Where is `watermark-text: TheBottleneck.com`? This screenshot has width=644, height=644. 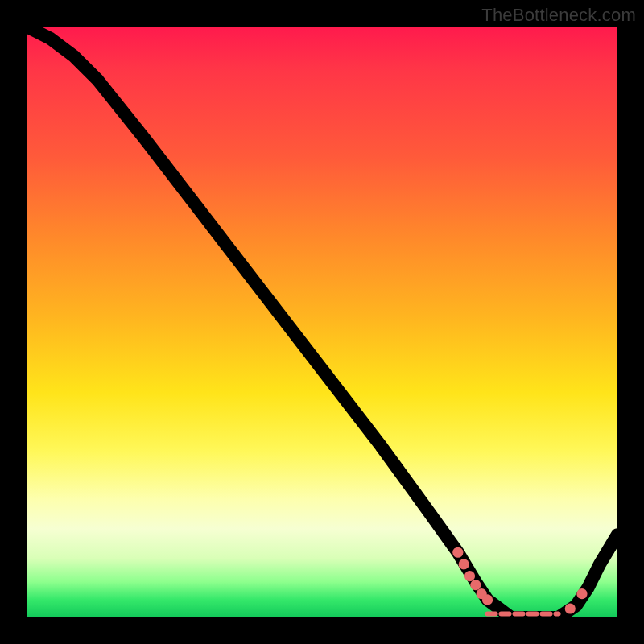
watermark-text: TheBottleneck.com is located at coordinates (559, 15).